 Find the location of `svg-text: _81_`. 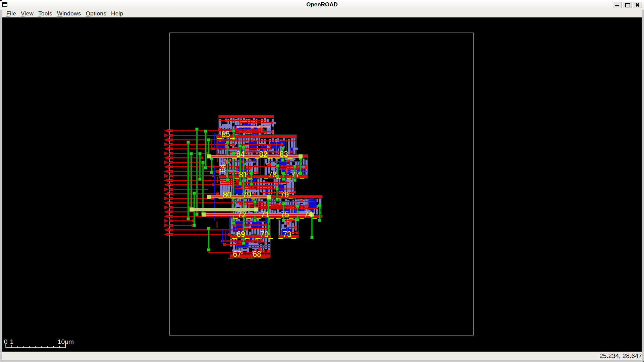

svg-text: _81_ is located at coordinates (243, 175).